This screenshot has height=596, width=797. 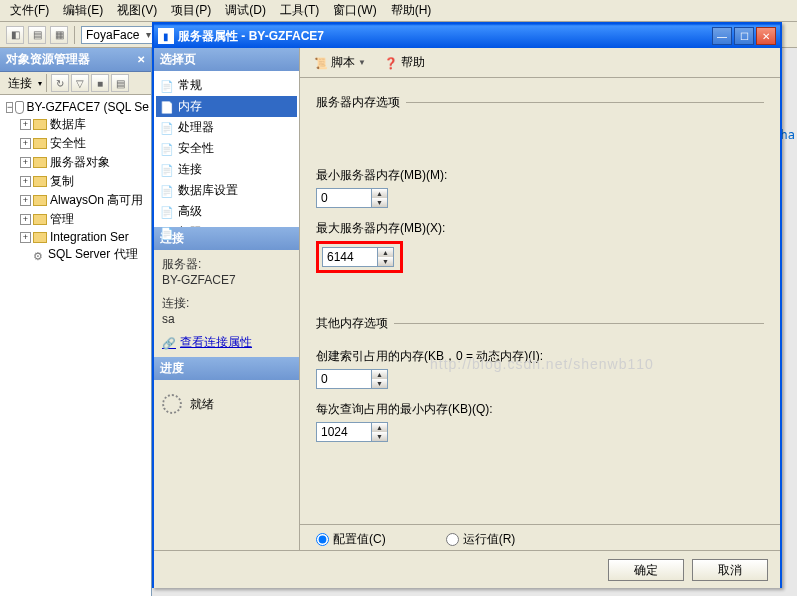 What do you see at coordinates (137, 10) in the screenshot?
I see `menu-view: 视图(V)` at bounding box center [137, 10].